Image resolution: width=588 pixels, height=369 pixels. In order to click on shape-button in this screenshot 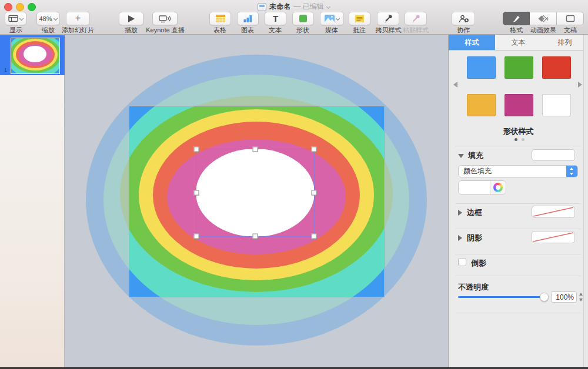, I will do `click(303, 19)`.